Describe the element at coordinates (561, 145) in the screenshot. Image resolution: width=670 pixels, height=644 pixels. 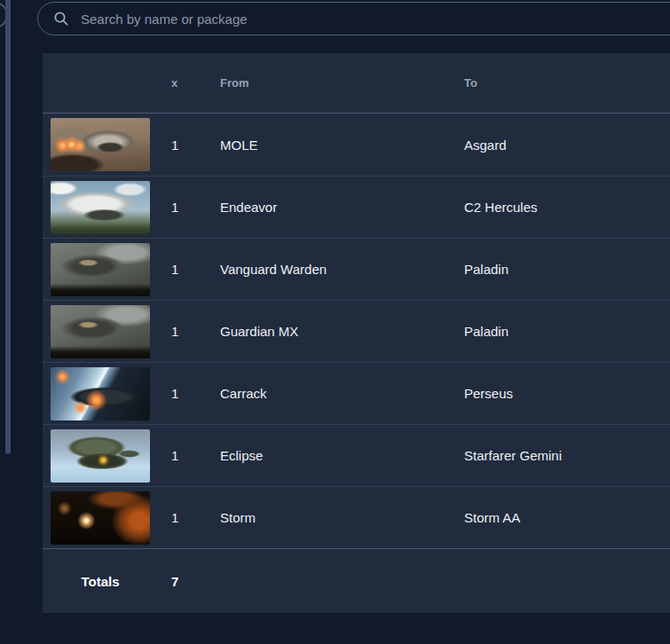
I see `to-ship: Asgard` at that location.